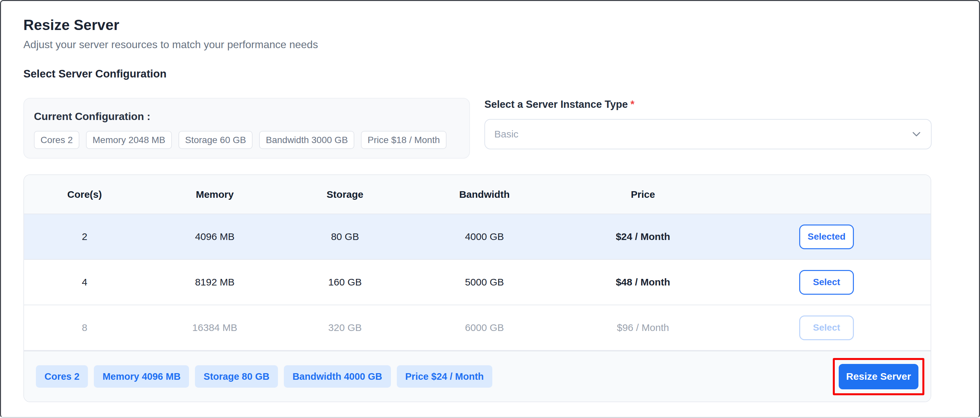 The image size is (980, 418). I want to click on plan-row-disabled: 8 16384 MB 320 GB 6000 GB $96 / Month Se…, so click(477, 327).